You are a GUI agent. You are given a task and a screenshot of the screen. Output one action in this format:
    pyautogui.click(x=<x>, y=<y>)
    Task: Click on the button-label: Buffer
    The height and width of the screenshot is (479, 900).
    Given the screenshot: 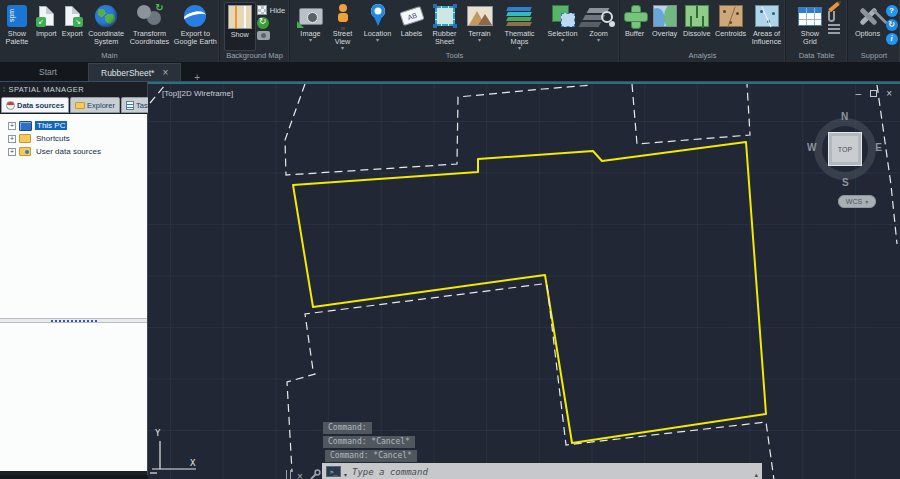 What is the action you would take?
    pyautogui.click(x=634, y=34)
    